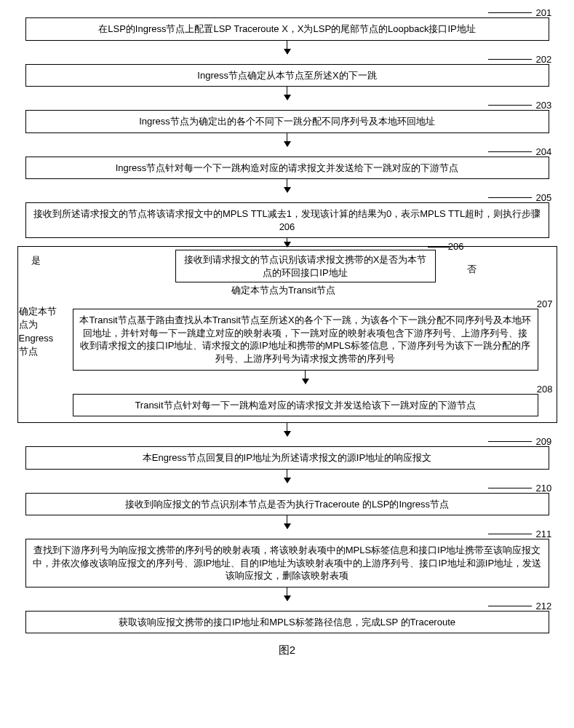 This screenshot has height=728, width=574. I want to click on step-number: 201, so click(546, 13).